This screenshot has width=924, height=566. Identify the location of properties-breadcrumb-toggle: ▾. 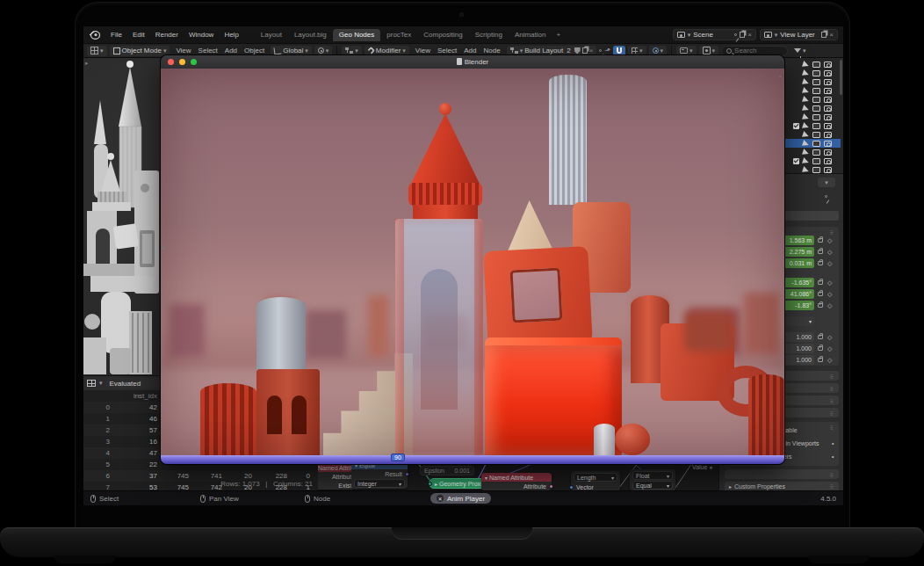
(827, 183).